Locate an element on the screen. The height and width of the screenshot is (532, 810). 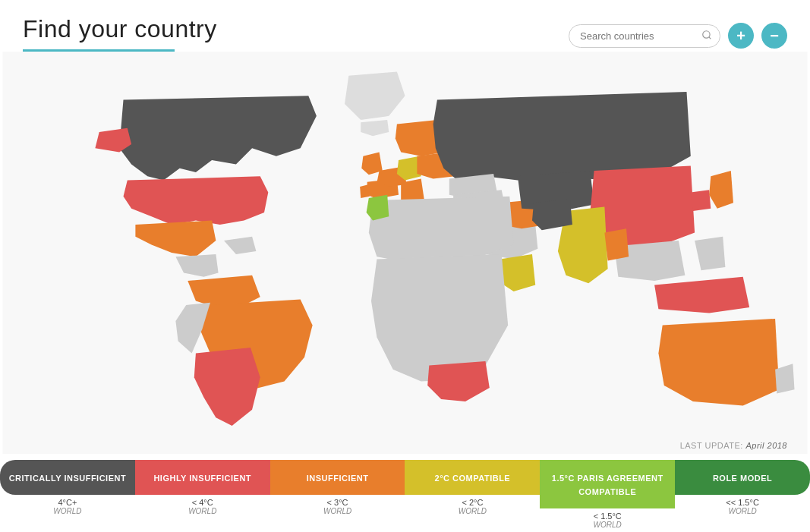
last-update-value: April 2018 is located at coordinates (767, 445).